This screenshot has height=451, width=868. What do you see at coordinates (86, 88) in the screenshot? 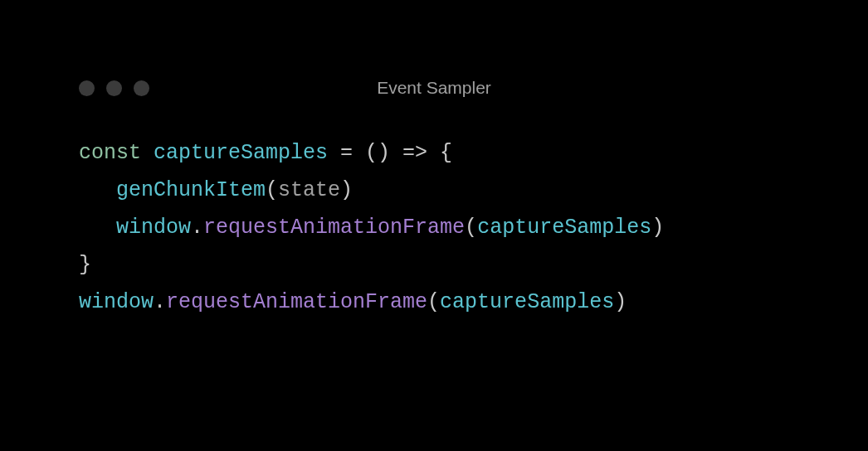
I see `close-icon` at bounding box center [86, 88].